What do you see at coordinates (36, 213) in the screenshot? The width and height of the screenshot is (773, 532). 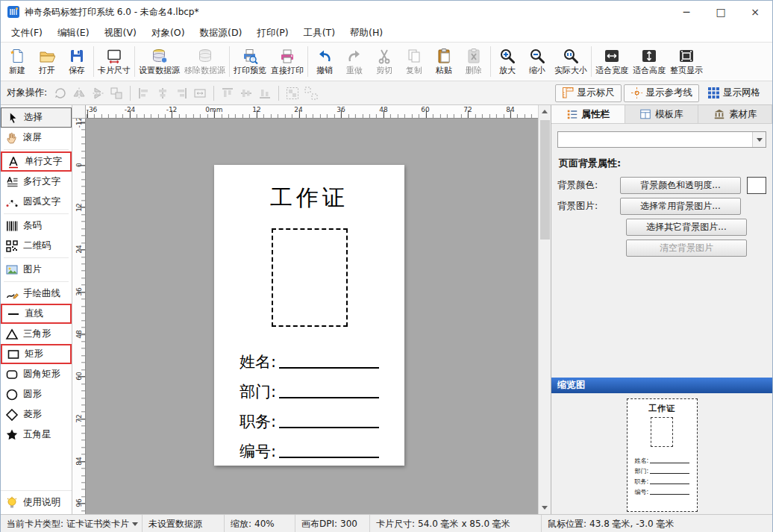 I see `palette-divider` at bounding box center [36, 213].